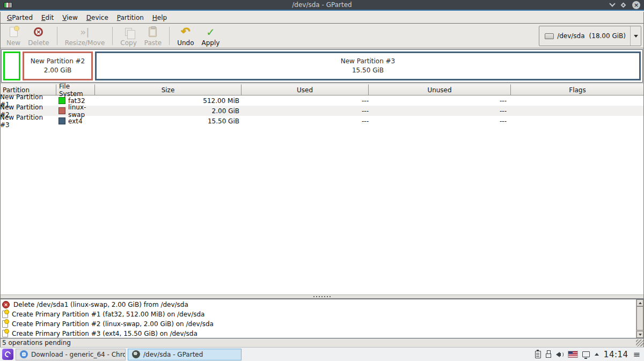  What do you see at coordinates (640, 335) in the screenshot?
I see `triangle-down-icon` at bounding box center [640, 335].